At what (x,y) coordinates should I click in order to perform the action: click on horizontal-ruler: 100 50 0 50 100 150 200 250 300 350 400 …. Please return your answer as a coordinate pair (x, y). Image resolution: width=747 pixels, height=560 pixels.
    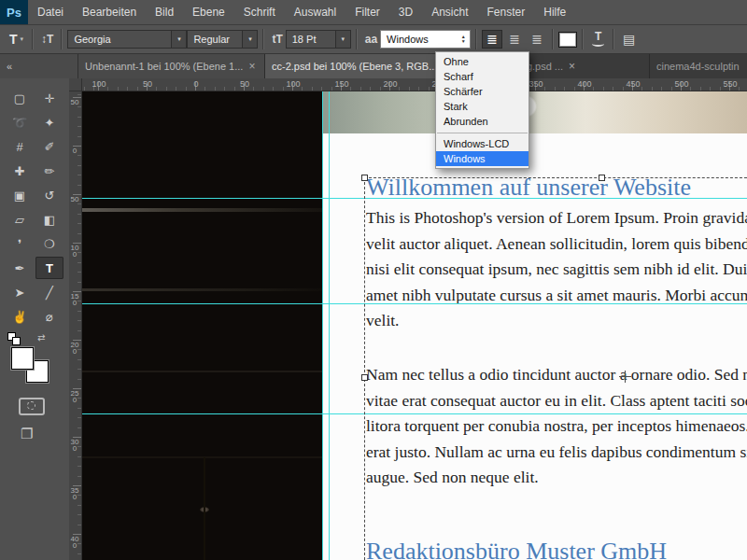
    Looking at the image, I should click on (415, 85).